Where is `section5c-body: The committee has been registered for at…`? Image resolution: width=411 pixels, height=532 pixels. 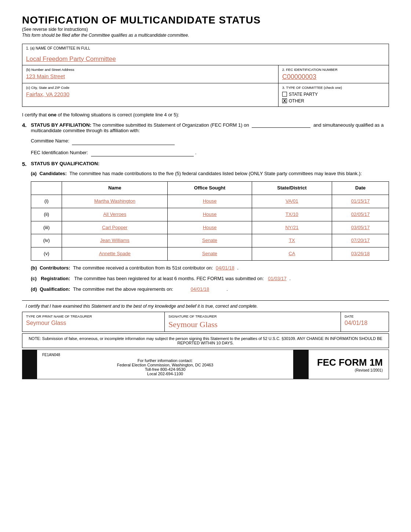 section5c-body: The committee has been registered for at… is located at coordinates (169, 278).